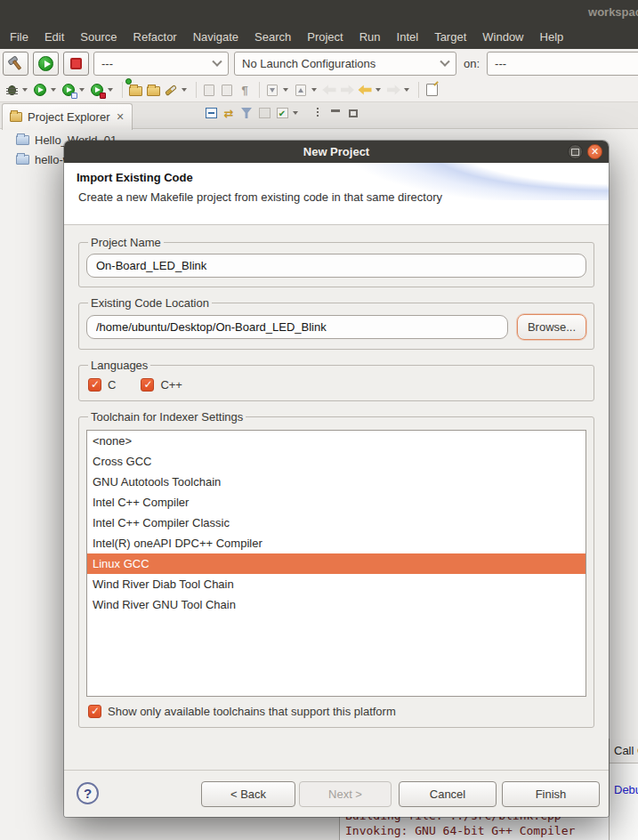 The height and width of the screenshot is (840, 638). Describe the element at coordinates (336, 584) in the screenshot. I see `toolchain-list-item: Wind River Diab Tool Chain` at that location.